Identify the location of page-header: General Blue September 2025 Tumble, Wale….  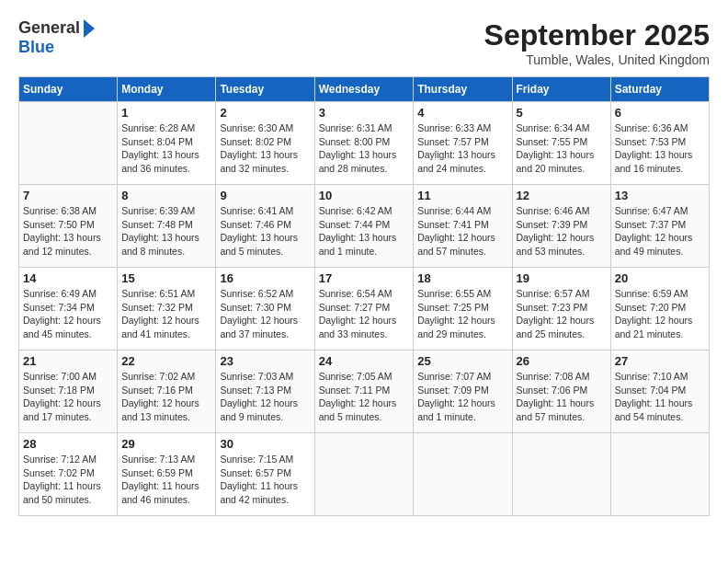
(364, 42).